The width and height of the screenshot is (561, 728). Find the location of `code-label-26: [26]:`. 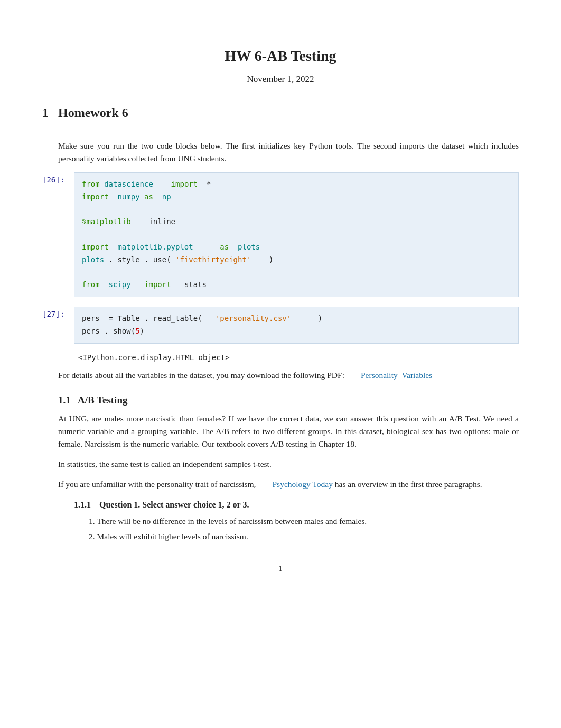

code-label-26: [26]: is located at coordinates (58, 178).